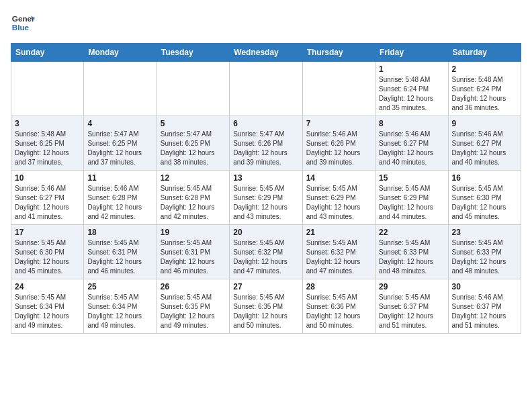 The image size is (532, 411). Describe the element at coordinates (339, 312) in the screenshot. I see `day-info: Sunrise: 5:45 AMSunset: 6:36 PMDaylight:…` at that location.